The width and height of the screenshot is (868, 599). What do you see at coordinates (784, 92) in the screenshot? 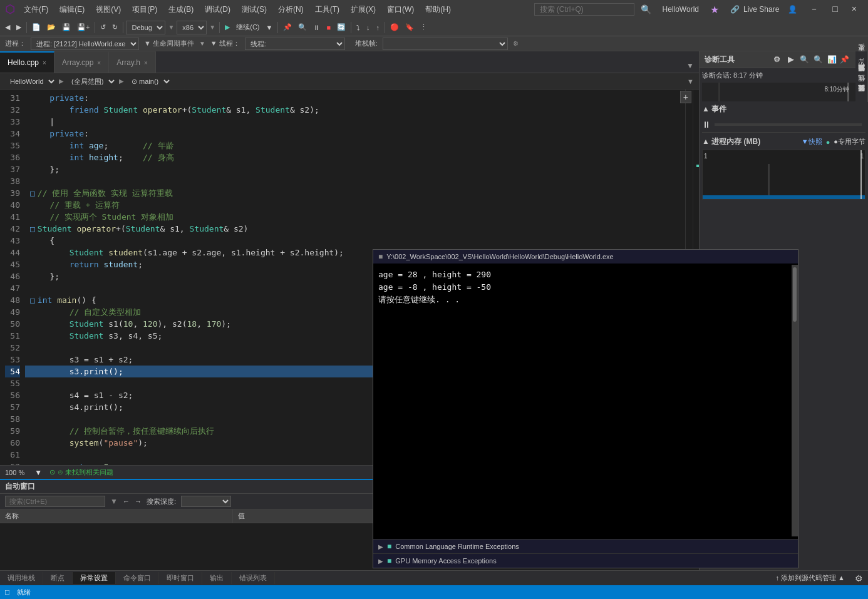
I see `diagnostics-timeline: 8:10分钟` at bounding box center [784, 92].